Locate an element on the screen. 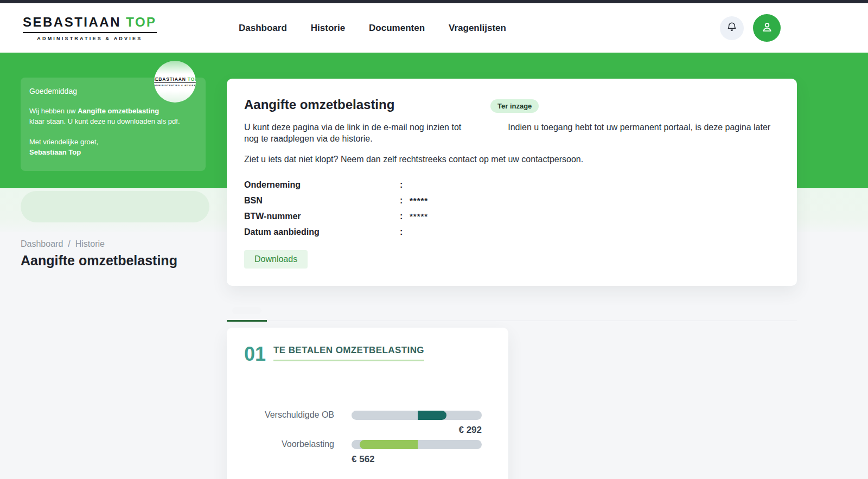 The image size is (868, 479). field-value-btw-nummer: ***** is located at coordinates (595, 216).